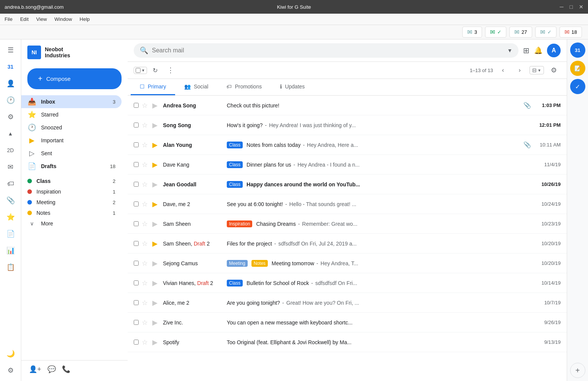  Describe the element at coordinates (537, 70) in the screenshot. I see `density-selector: ⊟ ▼` at that location.